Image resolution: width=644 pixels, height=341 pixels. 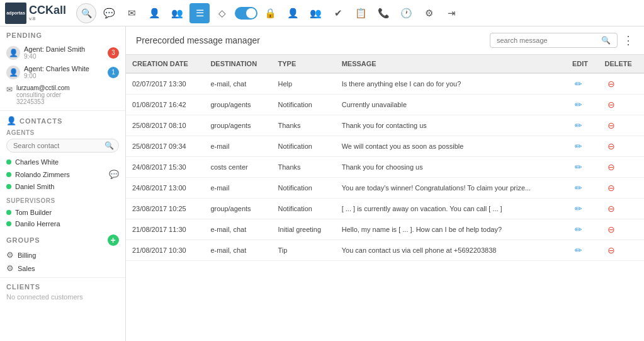 I want to click on person-button: 👤, so click(x=293, y=13).